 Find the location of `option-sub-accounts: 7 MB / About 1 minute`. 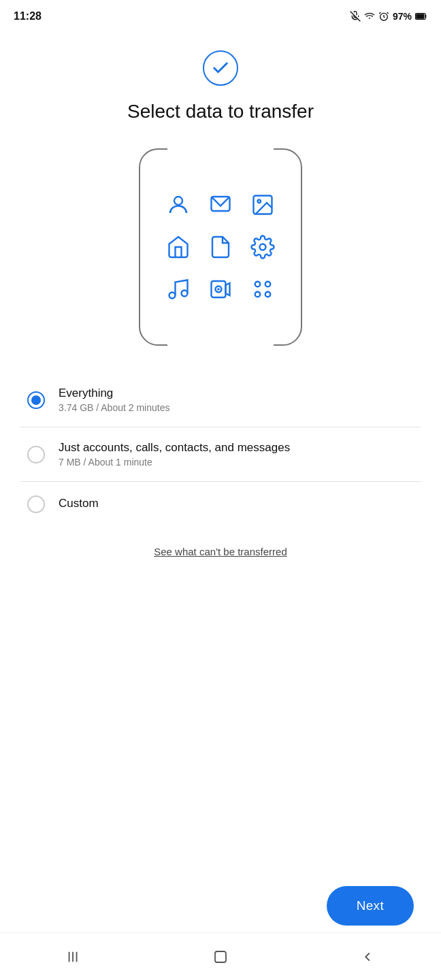

option-sub-accounts: 7 MB / About 1 minute is located at coordinates (236, 462).